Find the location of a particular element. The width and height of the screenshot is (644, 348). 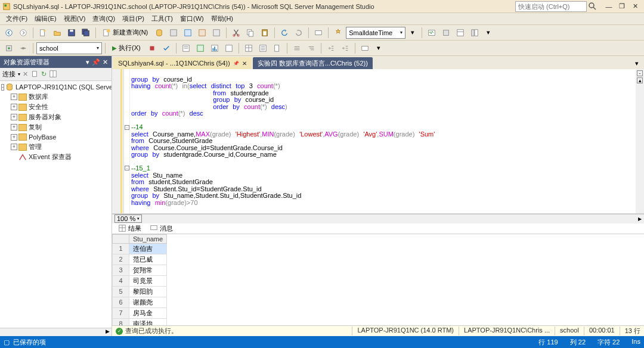

tab-overflow-button: ▾ is located at coordinates (637, 63).